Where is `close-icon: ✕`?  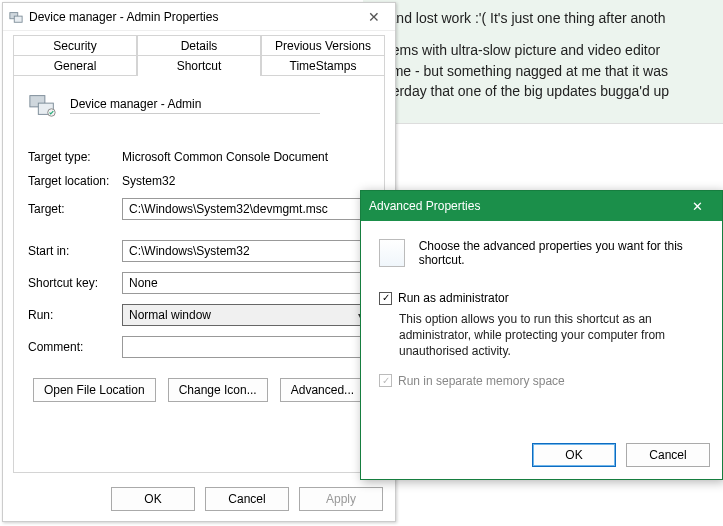 close-icon: ✕ is located at coordinates (374, 17).